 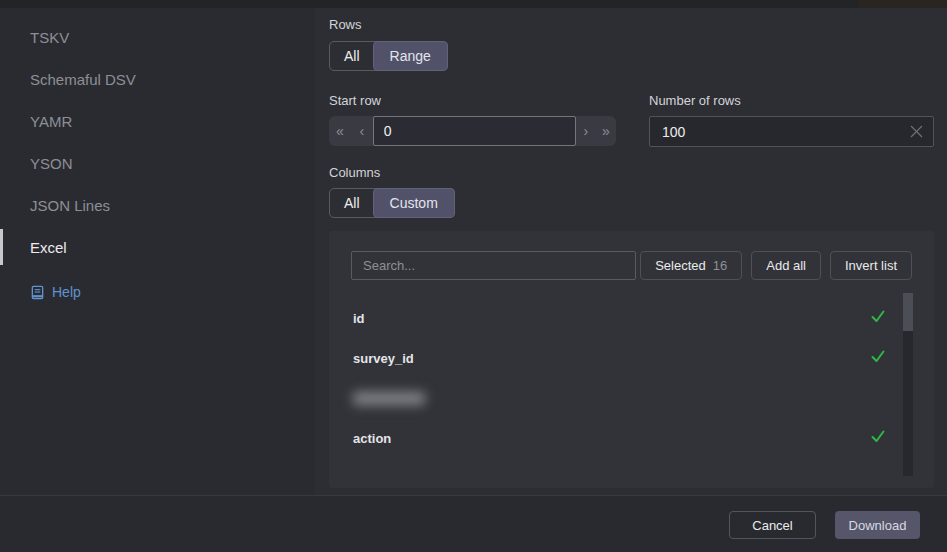 I want to click on first-page-icon: «, so click(x=340, y=131).